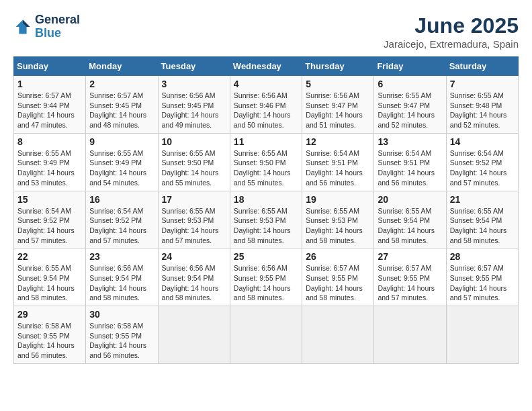  I want to click on day-number: 24, so click(194, 257).